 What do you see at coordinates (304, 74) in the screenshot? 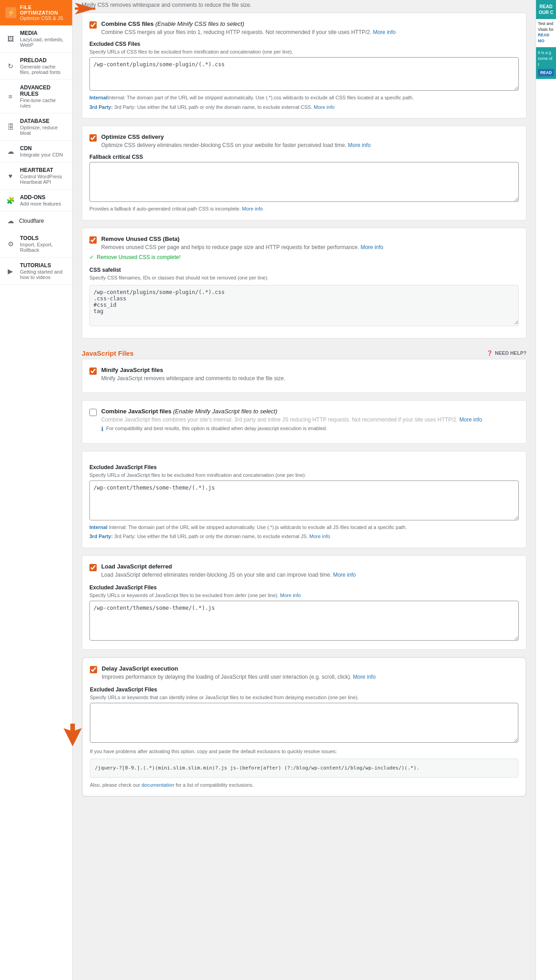
I see `excluded-css-textarea: /wp-content/plugins/some-plugin/(.*).css` at bounding box center [304, 74].